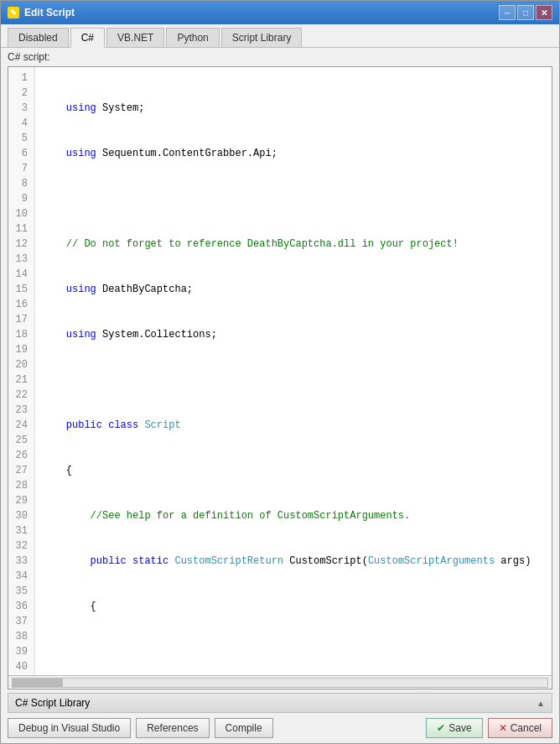 This screenshot has height=744, width=560. I want to click on code-line-10: //See help for a definition of CustomScr…, so click(293, 516).